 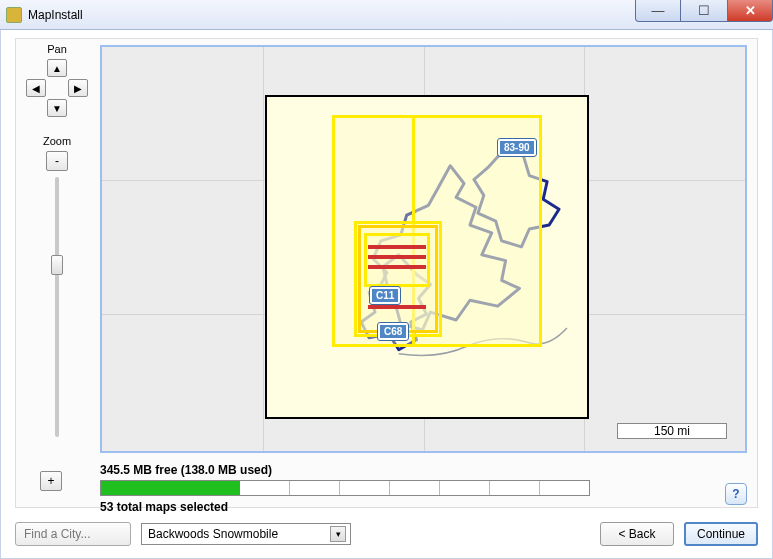 What do you see at coordinates (424, 488) in the screenshot?
I see `status-area: 345.5 MB free (138.0 MB used) 53 total m…` at bounding box center [424, 488].